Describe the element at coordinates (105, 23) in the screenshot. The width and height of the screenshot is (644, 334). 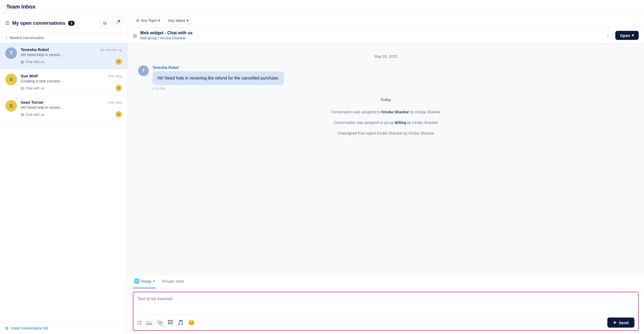
I see `filter-button: ⊟` at that location.